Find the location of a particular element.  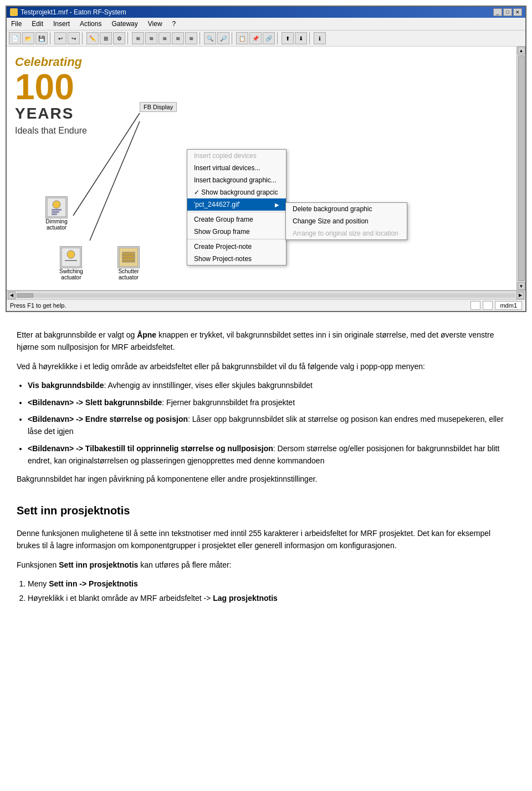

scroll-right-btn: ▶ is located at coordinates (520, 295).